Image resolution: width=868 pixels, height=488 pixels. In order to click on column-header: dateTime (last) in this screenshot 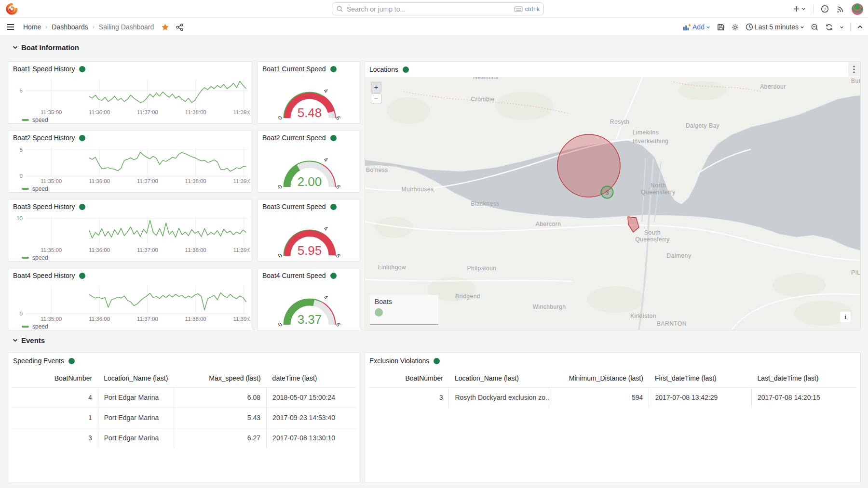, I will do `click(312, 378)`.